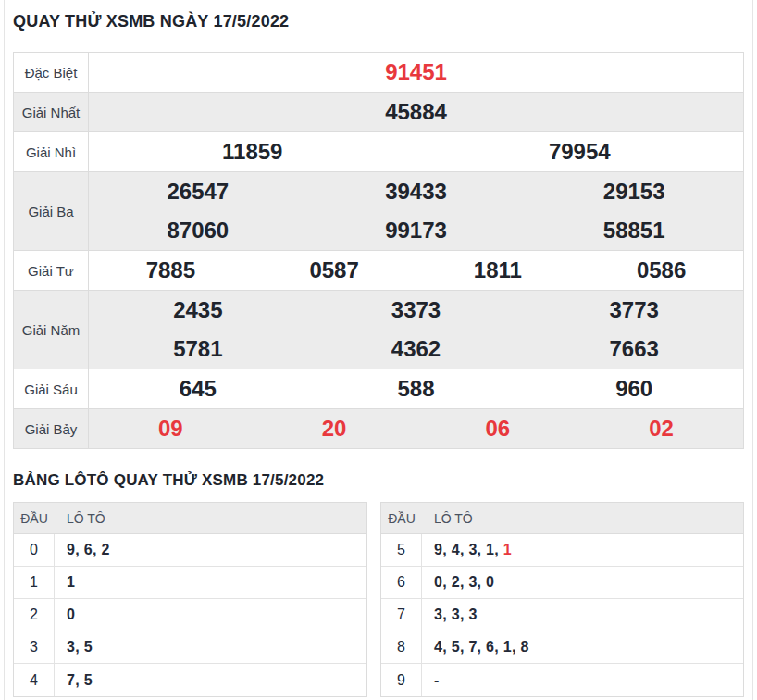 The width and height of the screenshot is (757, 700). Describe the element at coordinates (583, 550) in the screenshot. I see `loto-cell: 9, 4, 3, 1, 1` at that location.